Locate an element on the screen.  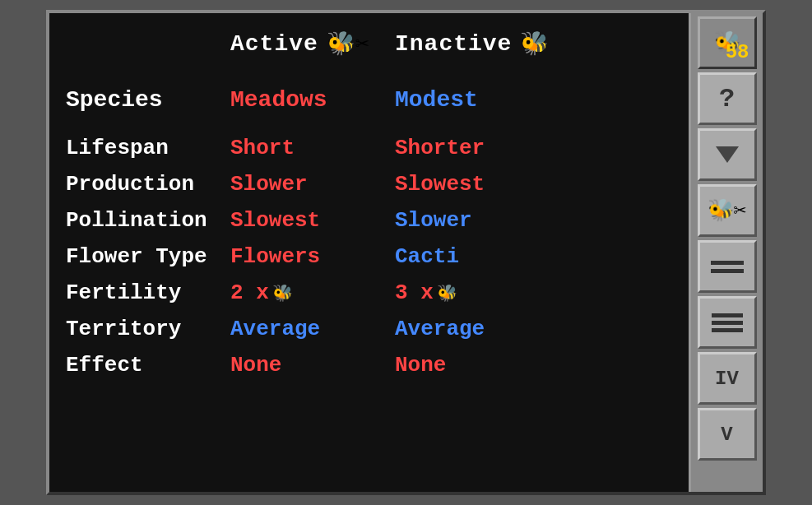
lifespan-label: Lifespan is located at coordinates (148, 148).